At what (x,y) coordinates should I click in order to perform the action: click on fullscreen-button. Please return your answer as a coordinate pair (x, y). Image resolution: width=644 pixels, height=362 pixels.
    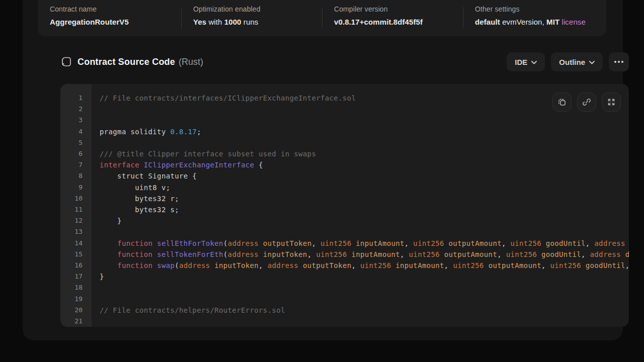
    Looking at the image, I should click on (611, 102).